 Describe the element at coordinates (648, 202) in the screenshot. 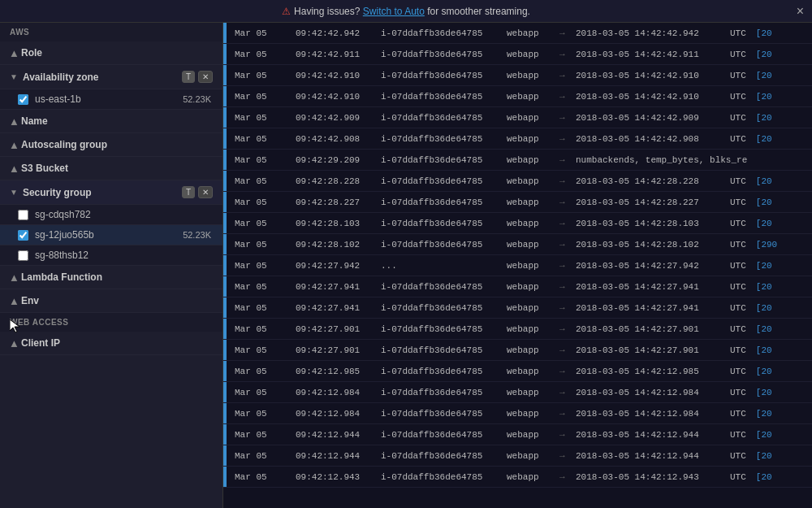

I see `log-timestamp: 2018-03-05 14:42:28.227` at that location.